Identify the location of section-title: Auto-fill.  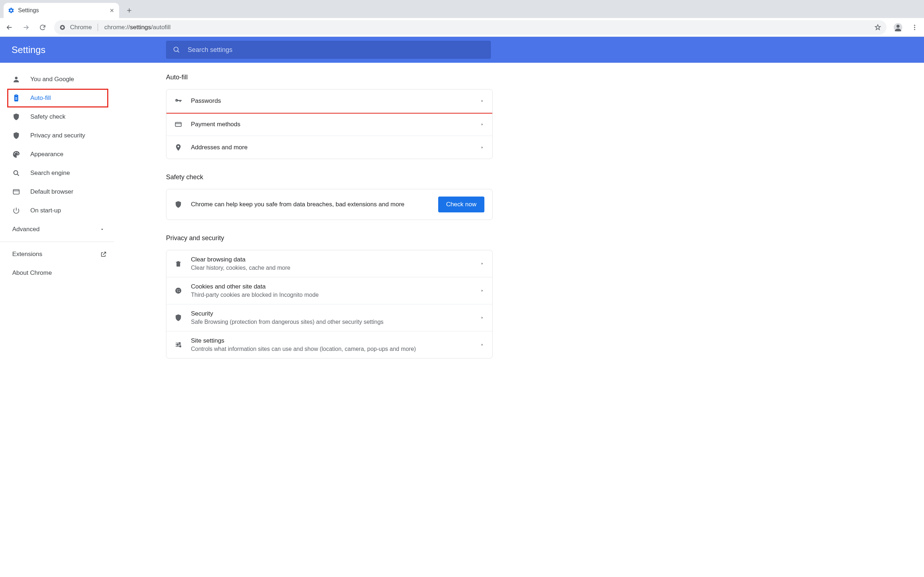
(329, 77).